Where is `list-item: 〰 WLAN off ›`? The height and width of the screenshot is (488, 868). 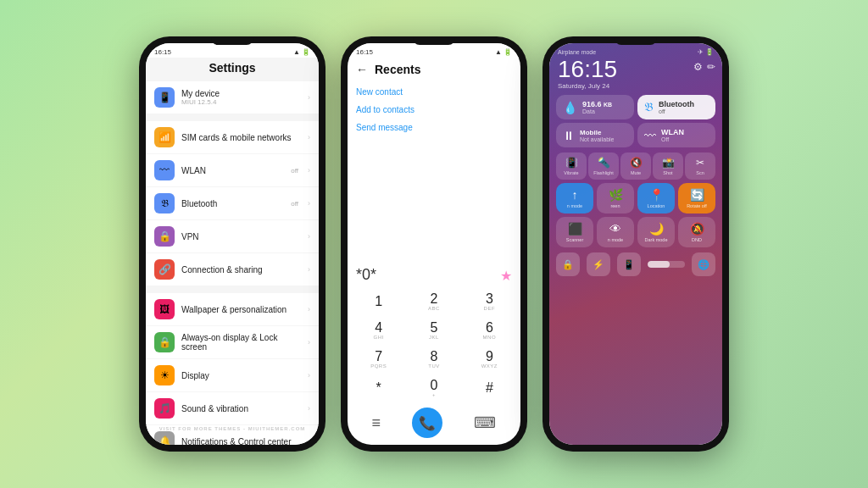
list-item: 〰 WLAN off › is located at coordinates (232, 170).